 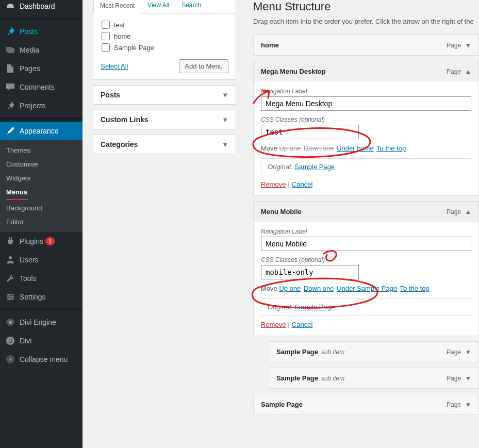 What do you see at coordinates (118, 7) in the screenshot?
I see `tab-most-recent: Most Recent` at bounding box center [118, 7].